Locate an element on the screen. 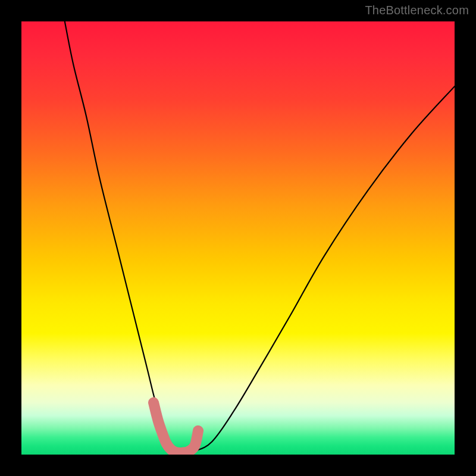  valley-end-dot is located at coordinates (198, 431).